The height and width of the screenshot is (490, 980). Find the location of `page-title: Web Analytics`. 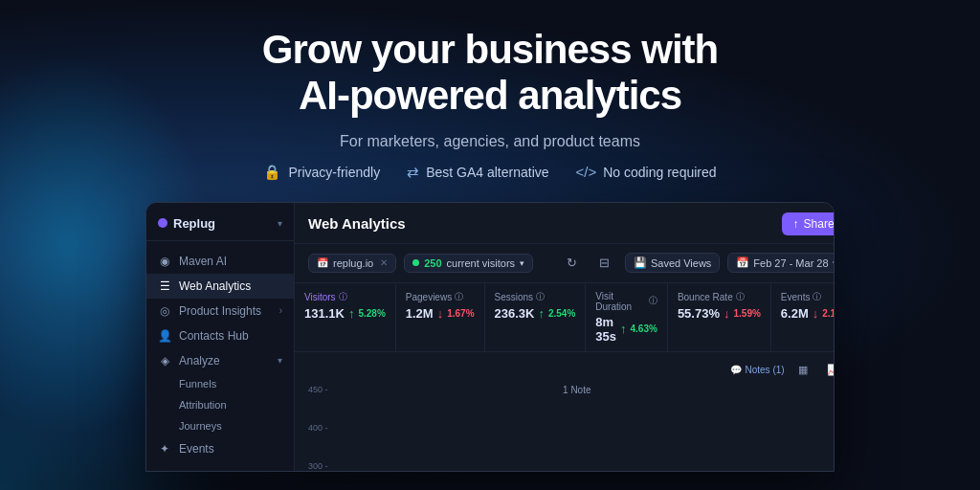

page-title: Web Analytics is located at coordinates (357, 224).